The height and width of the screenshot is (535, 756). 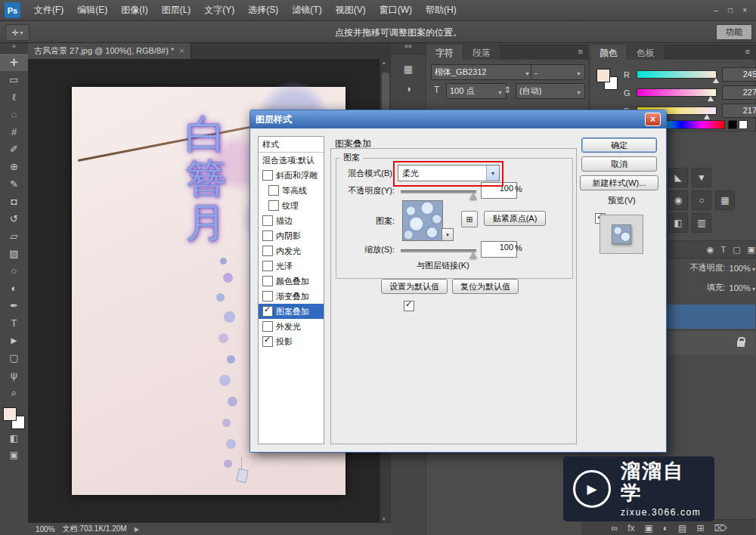 I want to click on style-item: 纹理, so click(x=291, y=206).